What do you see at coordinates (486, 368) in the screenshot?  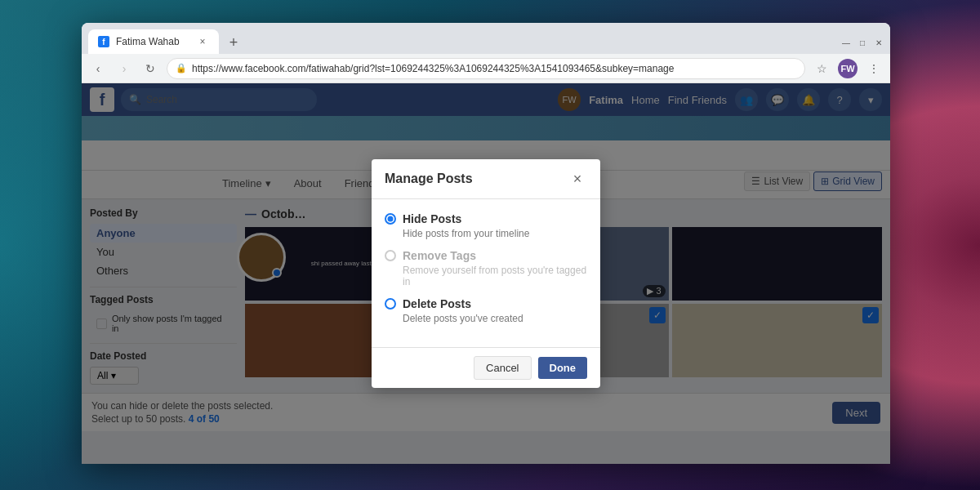 I see `modal-footer: Cancel Done` at bounding box center [486, 368].